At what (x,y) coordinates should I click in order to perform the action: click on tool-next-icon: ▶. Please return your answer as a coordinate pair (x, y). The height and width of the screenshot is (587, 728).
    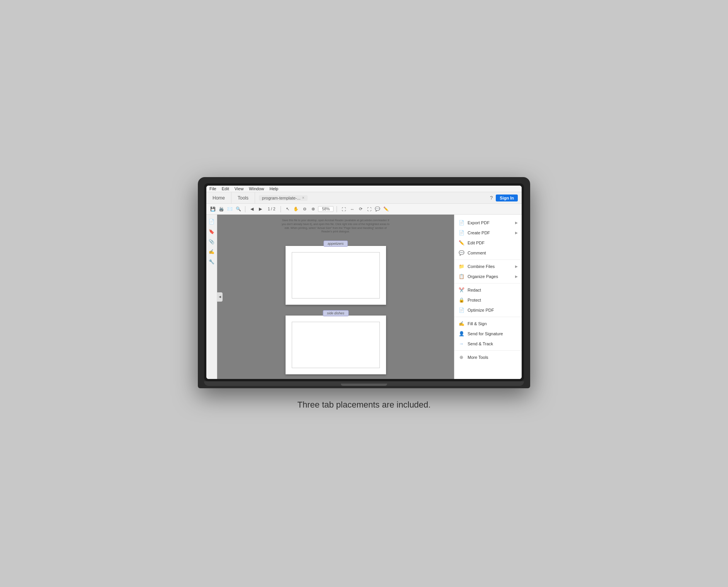
    Looking at the image, I should click on (260, 209).